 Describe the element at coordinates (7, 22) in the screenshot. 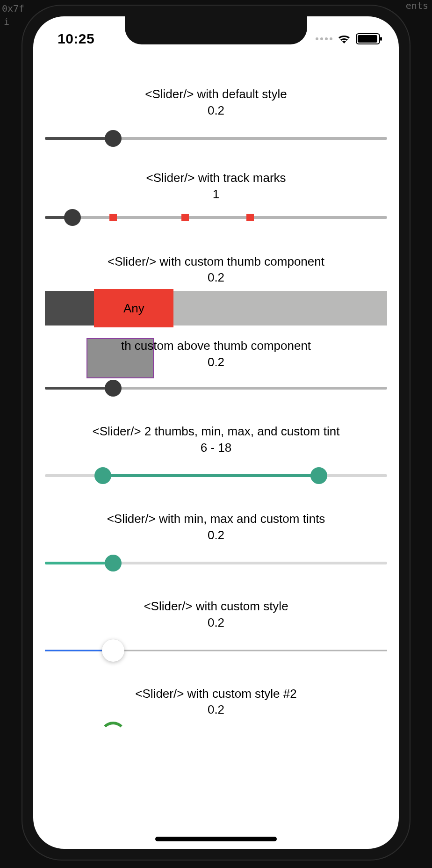

I see `bg-i: i` at that location.